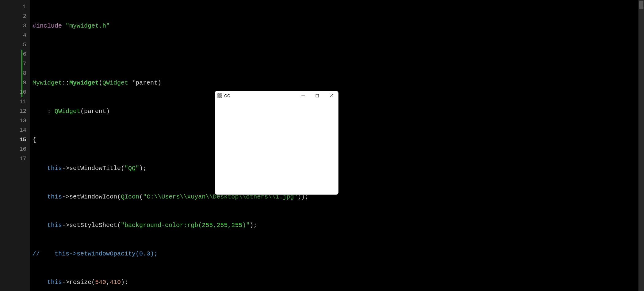 Image resolution: width=644 pixels, height=291 pixels. Describe the element at coordinates (303, 96) in the screenshot. I see `minimize-icon` at that location.